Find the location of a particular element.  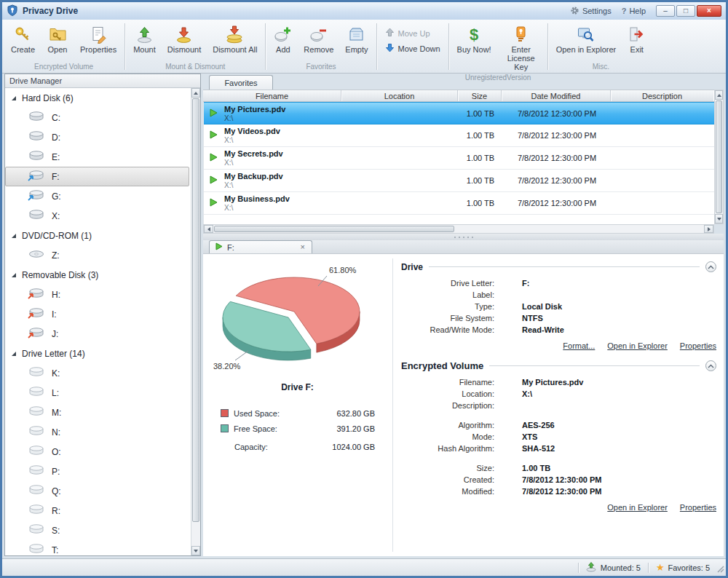

tree-group-drive-letter: Drive Letter (14) is located at coordinates (98, 354).